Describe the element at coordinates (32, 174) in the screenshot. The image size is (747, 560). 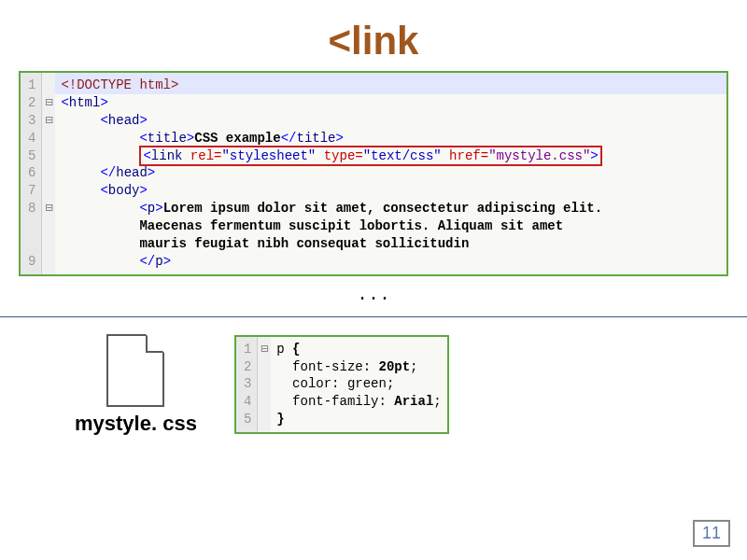
I see `line-numbers: 1 2 3 4 5 6 7 8 9` at that location.